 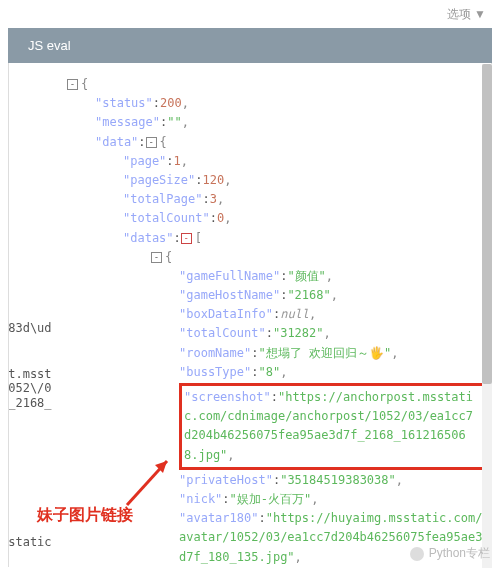 I want to click on json-key: "nick", so click(x=200, y=499).